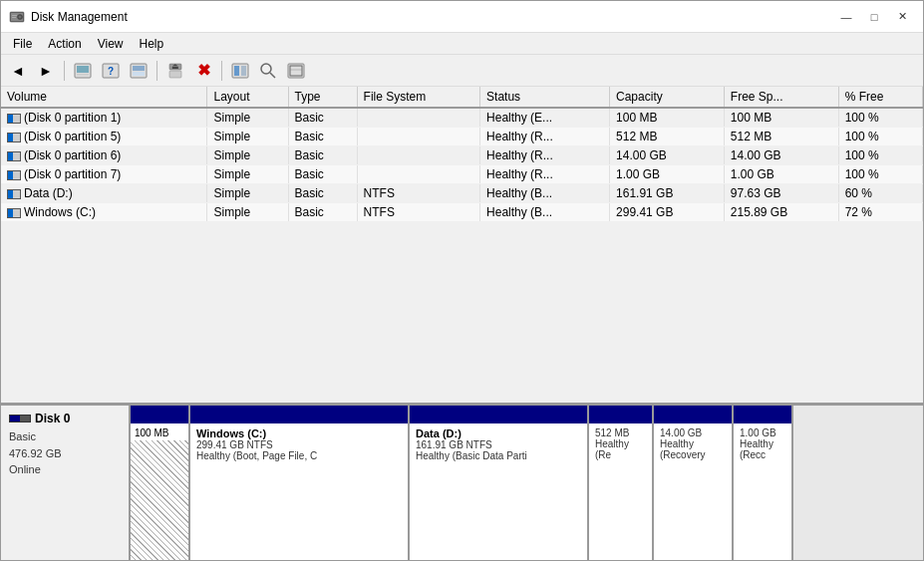 This screenshot has height=561, width=924. I want to click on cell-free: 1.00 GB, so click(781, 175).